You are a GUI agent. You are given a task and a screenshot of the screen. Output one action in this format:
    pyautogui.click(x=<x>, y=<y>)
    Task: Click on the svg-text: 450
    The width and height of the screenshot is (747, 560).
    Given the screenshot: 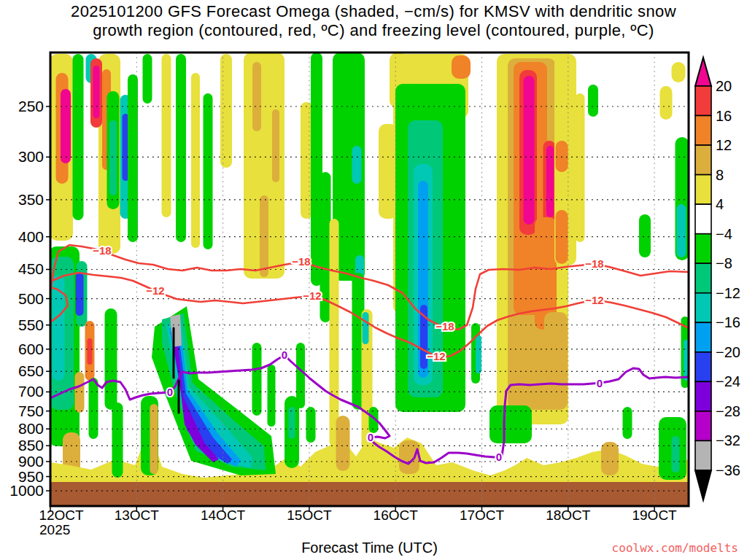 What is the action you would take?
    pyautogui.click(x=31, y=268)
    